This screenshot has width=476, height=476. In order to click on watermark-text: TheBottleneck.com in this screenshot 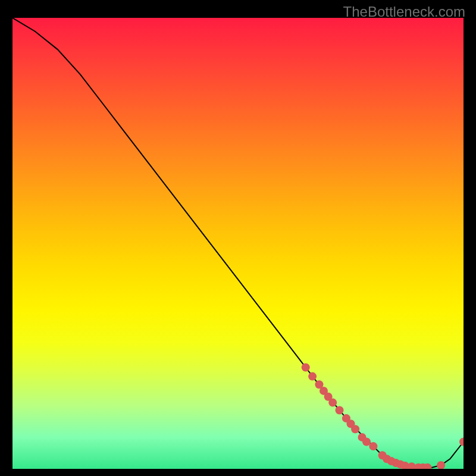, I will do `click(405, 12)`.